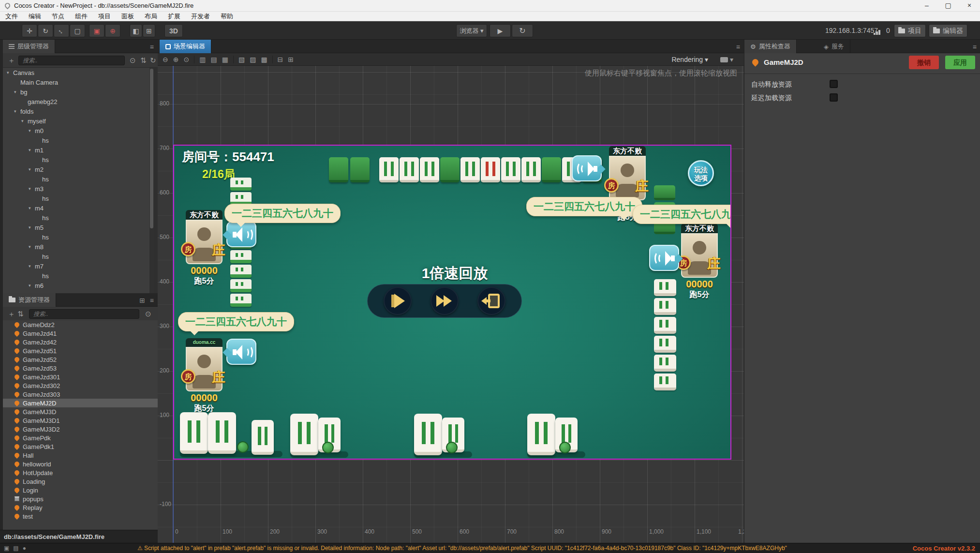  What do you see at coordinates (910, 31) in the screenshot?
I see `open-project-button: 项目` at bounding box center [910, 31].